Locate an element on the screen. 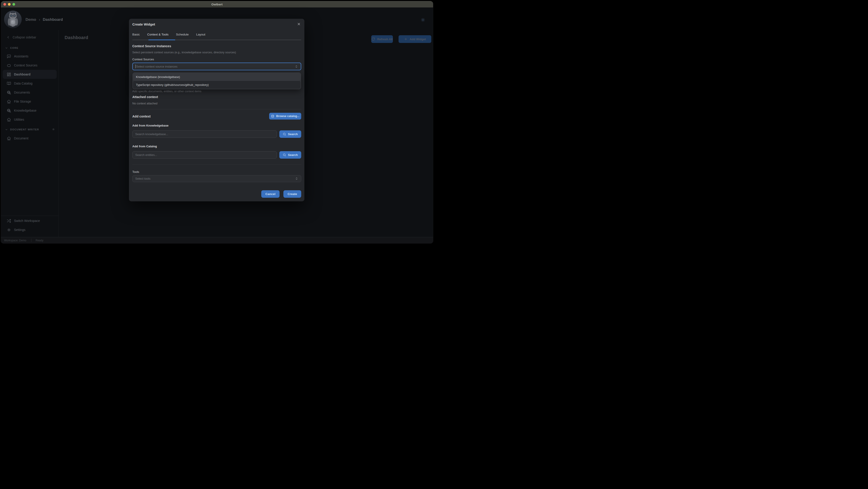  sidebar-section-core: CORE is located at coordinates (30, 48).